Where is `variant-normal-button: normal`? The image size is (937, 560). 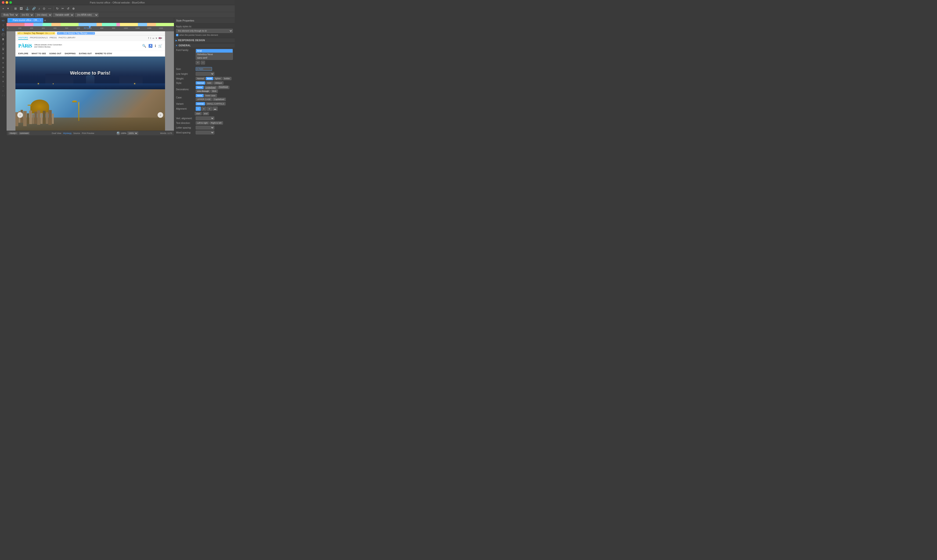 variant-normal-button: normal is located at coordinates (200, 104).